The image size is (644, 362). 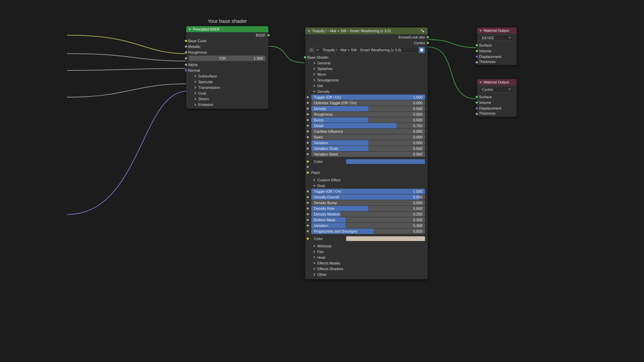 I want to click on node-header: Principled BSDF, so click(x=227, y=29).